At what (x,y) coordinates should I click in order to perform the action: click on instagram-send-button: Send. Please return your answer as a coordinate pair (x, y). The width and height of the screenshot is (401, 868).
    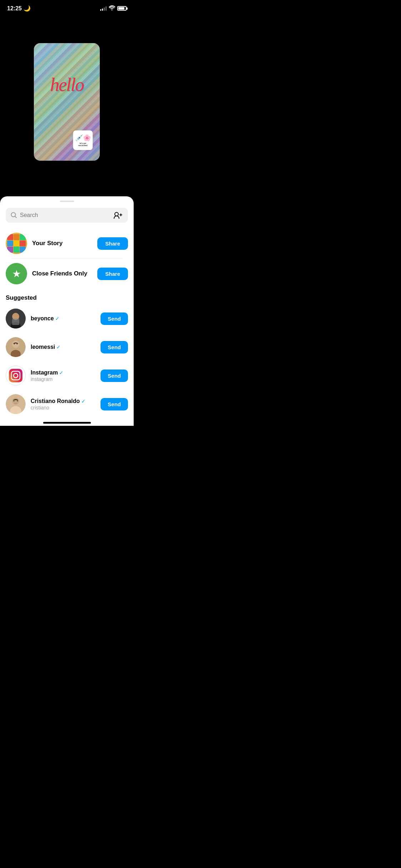
    Looking at the image, I should click on (114, 376).